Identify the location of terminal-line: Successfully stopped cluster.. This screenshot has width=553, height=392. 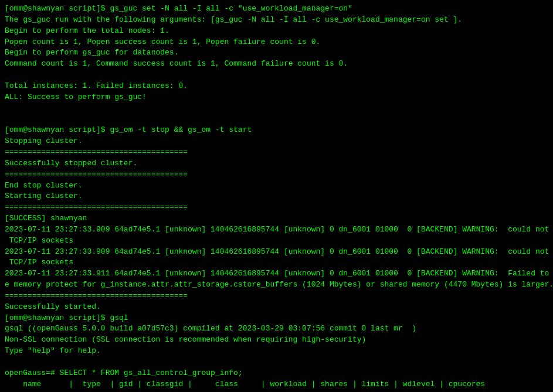
(71, 163).